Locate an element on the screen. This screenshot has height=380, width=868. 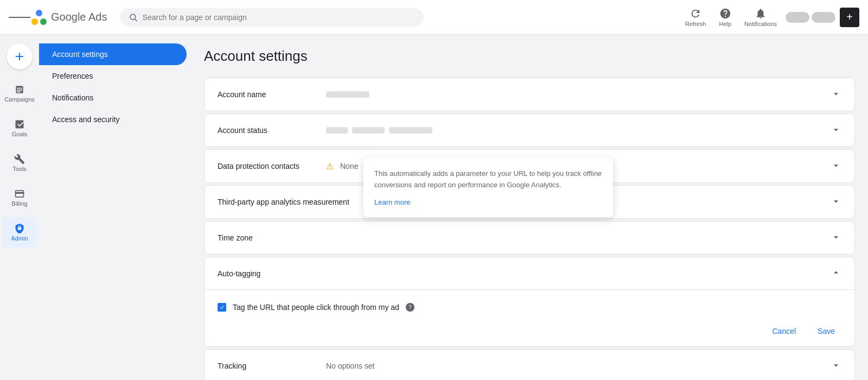
google-ads-logo-icon is located at coordinates (39, 17).